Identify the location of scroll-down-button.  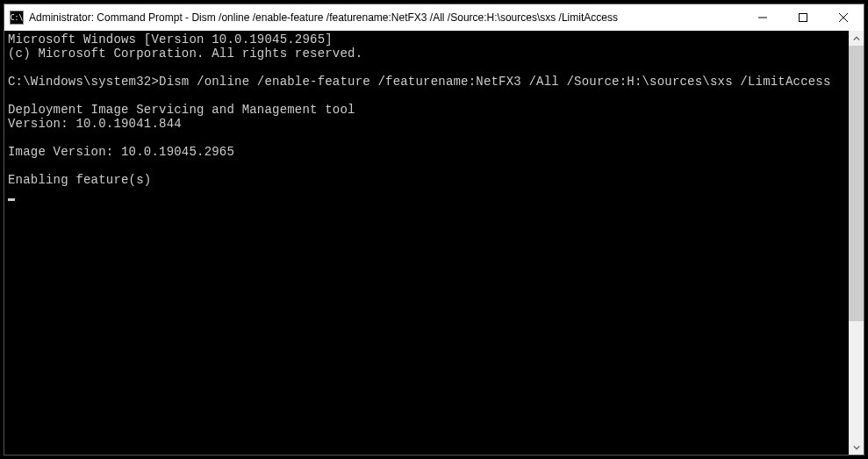
(857, 448).